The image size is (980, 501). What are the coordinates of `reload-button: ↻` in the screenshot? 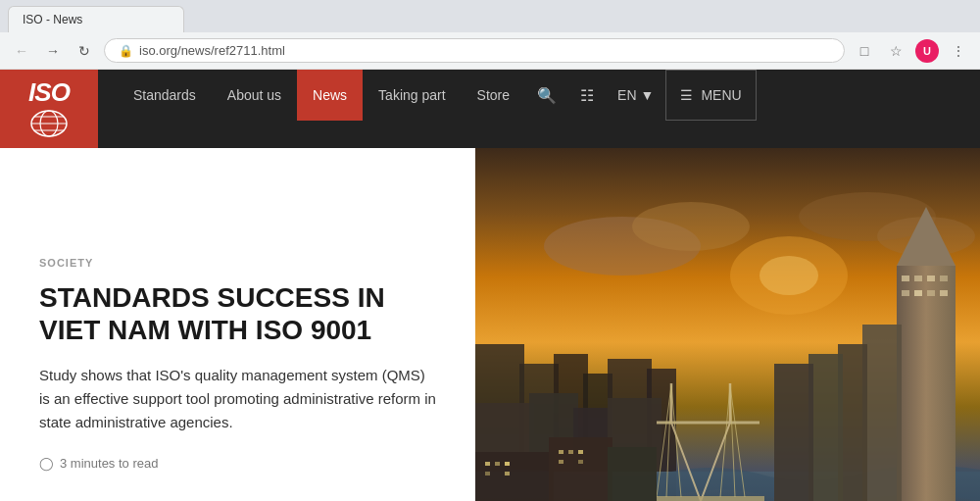 It's located at (84, 51).